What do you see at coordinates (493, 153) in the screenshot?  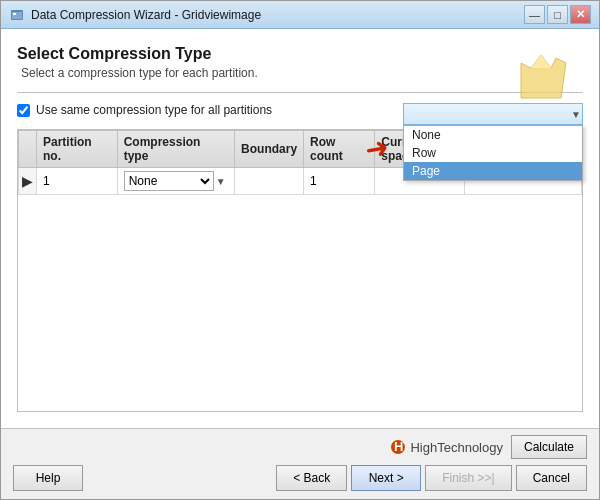 I see `option-row: Row` at bounding box center [493, 153].